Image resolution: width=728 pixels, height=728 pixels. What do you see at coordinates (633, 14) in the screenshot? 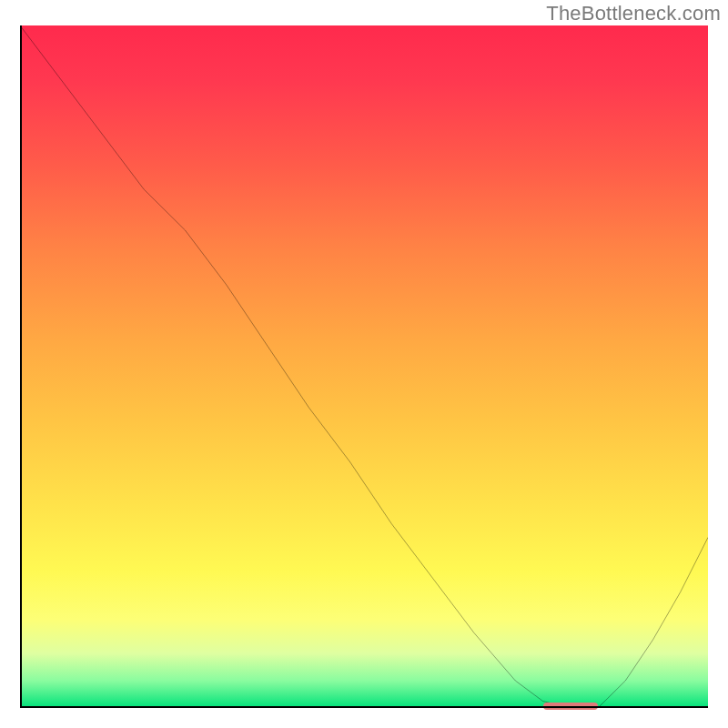
I see `watermark-text: TheBottleneck.com` at bounding box center [633, 14].